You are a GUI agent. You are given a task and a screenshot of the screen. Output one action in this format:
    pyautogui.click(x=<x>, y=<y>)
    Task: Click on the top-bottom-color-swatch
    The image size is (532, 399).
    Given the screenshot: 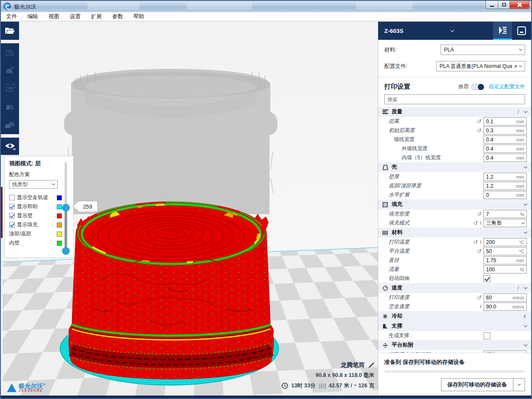 What is the action you would take?
    pyautogui.click(x=59, y=234)
    